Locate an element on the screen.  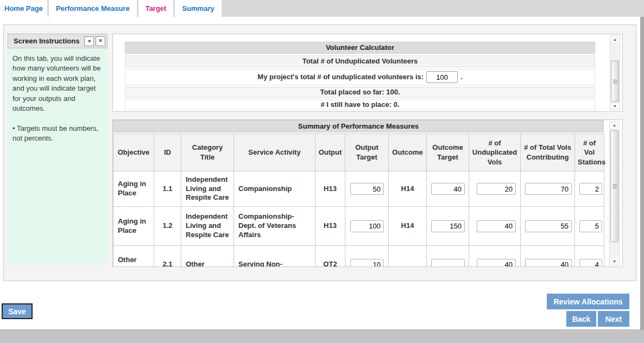
unduplicated-volunteers-input is located at coordinates (442, 77).